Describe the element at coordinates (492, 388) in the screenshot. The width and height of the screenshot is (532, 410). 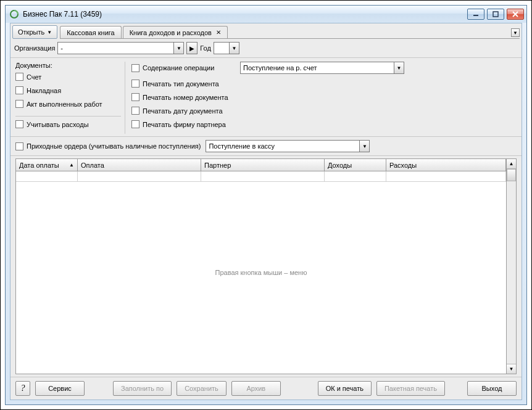
I see `exit-button: Выход` at that location.